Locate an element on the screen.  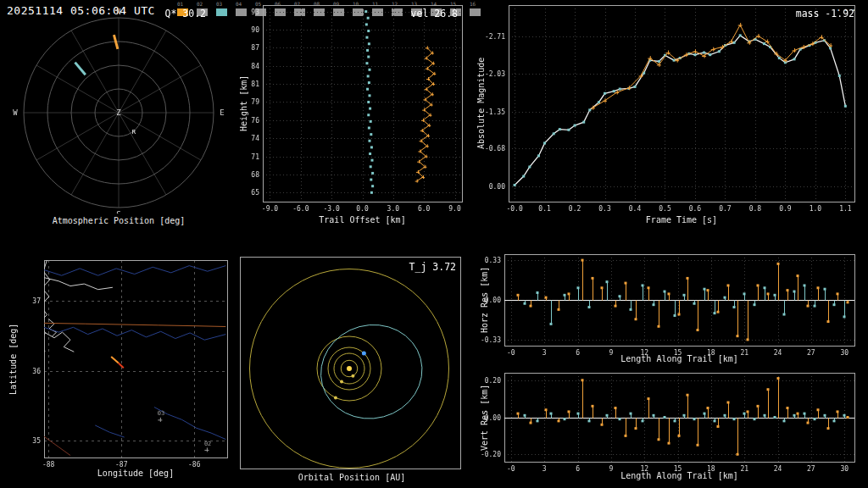
height-axis-label: Height [km] is located at coordinates (244, 103).